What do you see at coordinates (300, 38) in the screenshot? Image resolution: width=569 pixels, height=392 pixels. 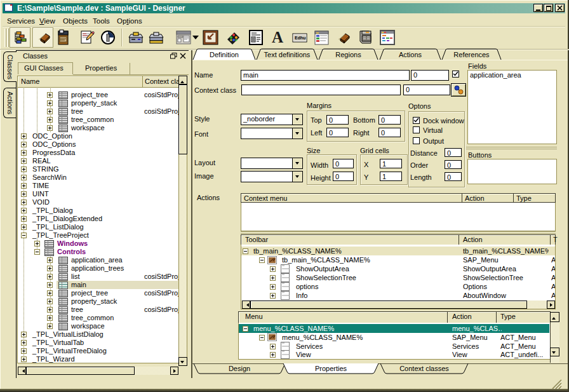 I see `svg-text: Edhu` at bounding box center [300, 38].